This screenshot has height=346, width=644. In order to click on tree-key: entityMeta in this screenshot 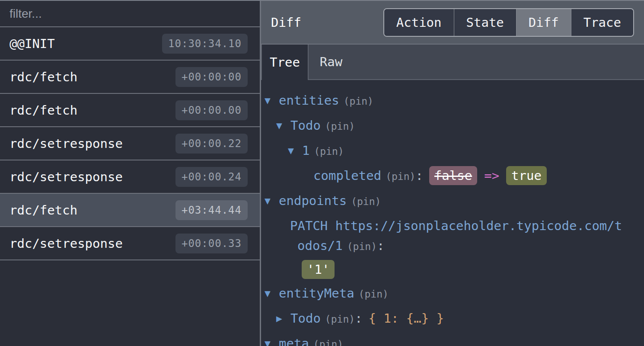, I will do `click(316, 293)`.